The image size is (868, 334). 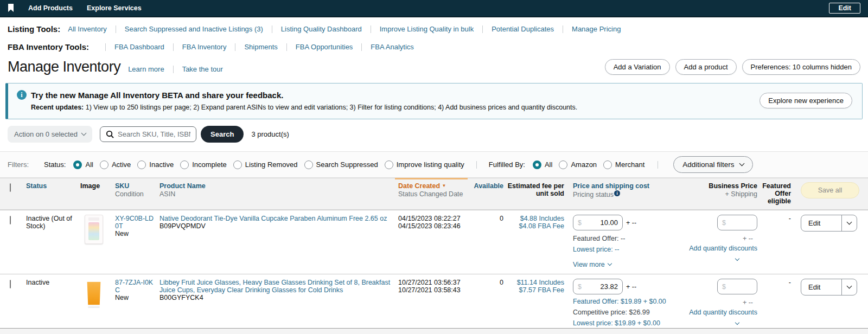 I want to click on currency-prefix: $, so click(x=724, y=223).